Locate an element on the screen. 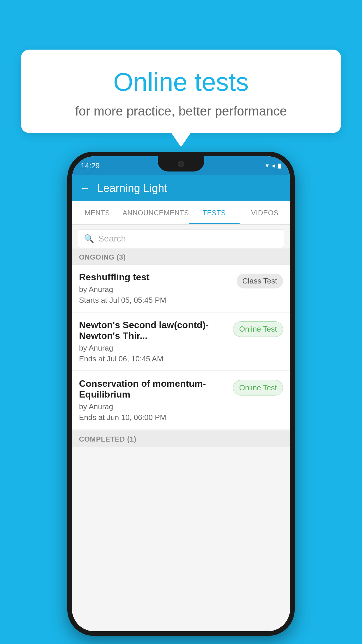 The height and width of the screenshot is (644, 362). tab-announcements: ANNOUNCEMENTS is located at coordinates (156, 213).